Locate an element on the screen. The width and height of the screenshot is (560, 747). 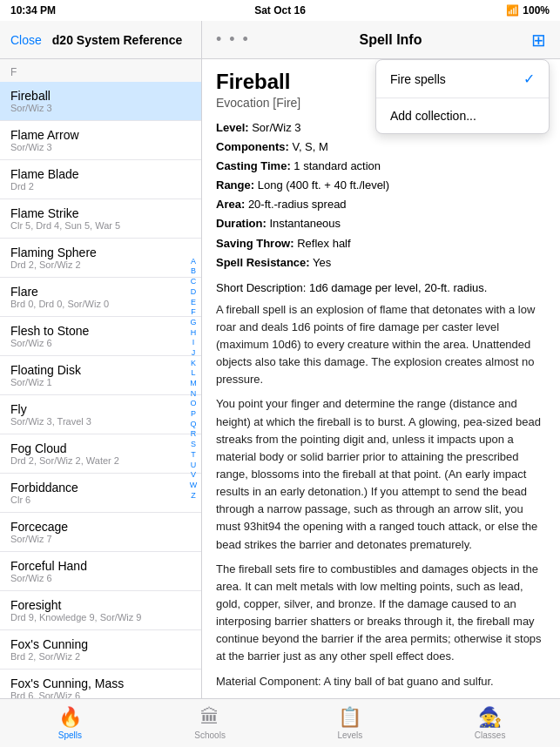
dropdown-item-label: Add collection... is located at coordinates (434, 116).